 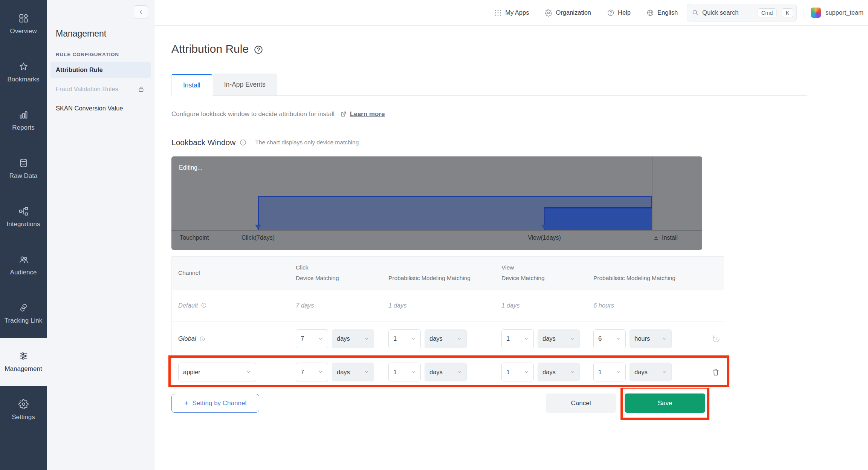 I want to click on global-view-device-value-select: 1, so click(x=518, y=339).